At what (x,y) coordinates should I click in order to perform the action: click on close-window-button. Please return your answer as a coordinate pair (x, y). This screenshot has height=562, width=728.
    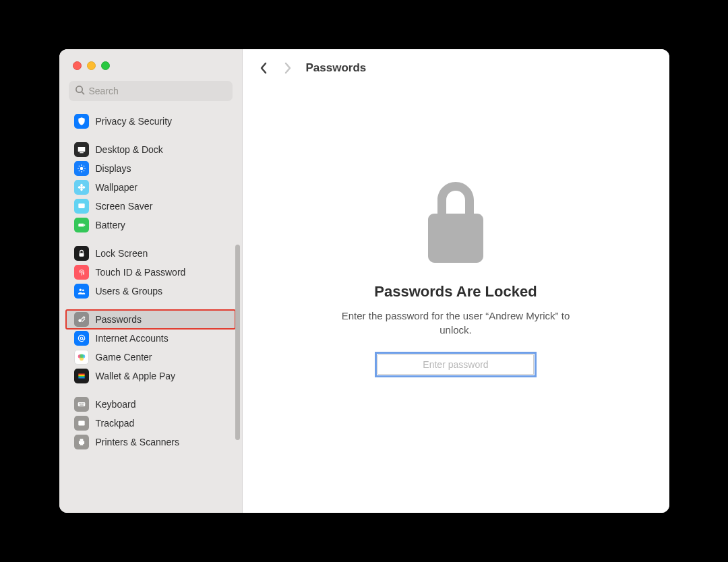
    Looking at the image, I should click on (77, 66).